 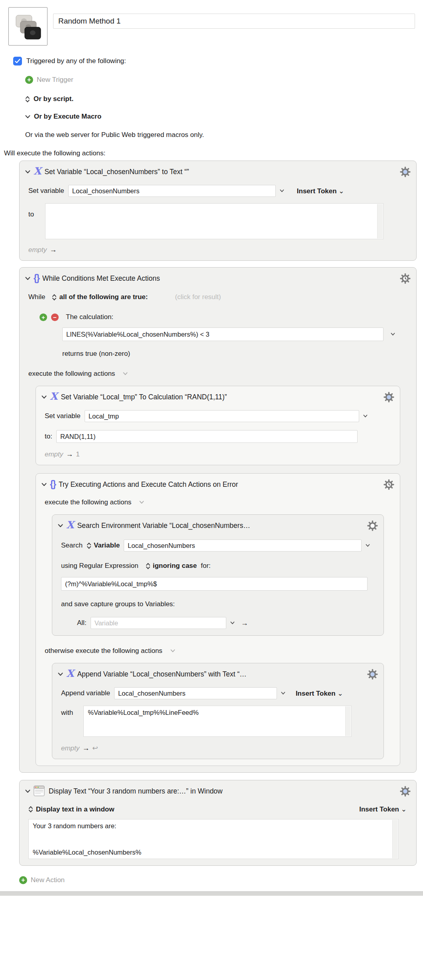 What do you see at coordinates (96, 354) in the screenshot?
I see `returns-label: returns true (non-zero)` at bounding box center [96, 354].